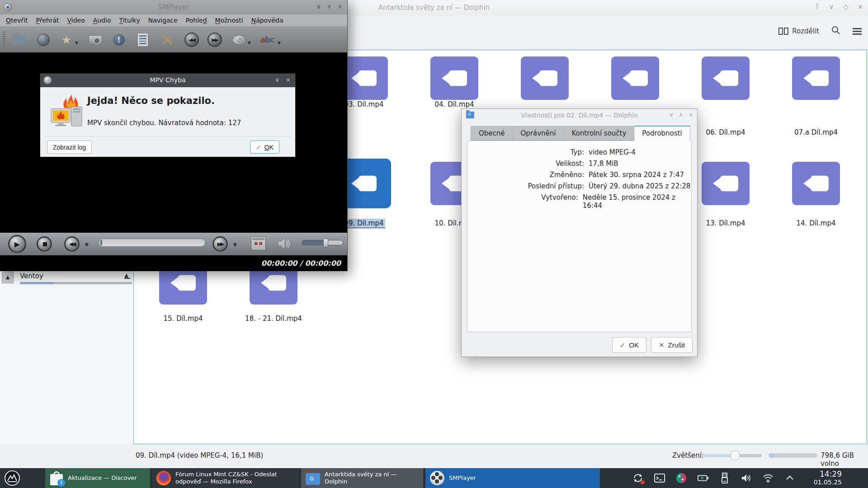 This screenshot has width=868, height=488. I want to click on open-url-icon, so click(43, 40).